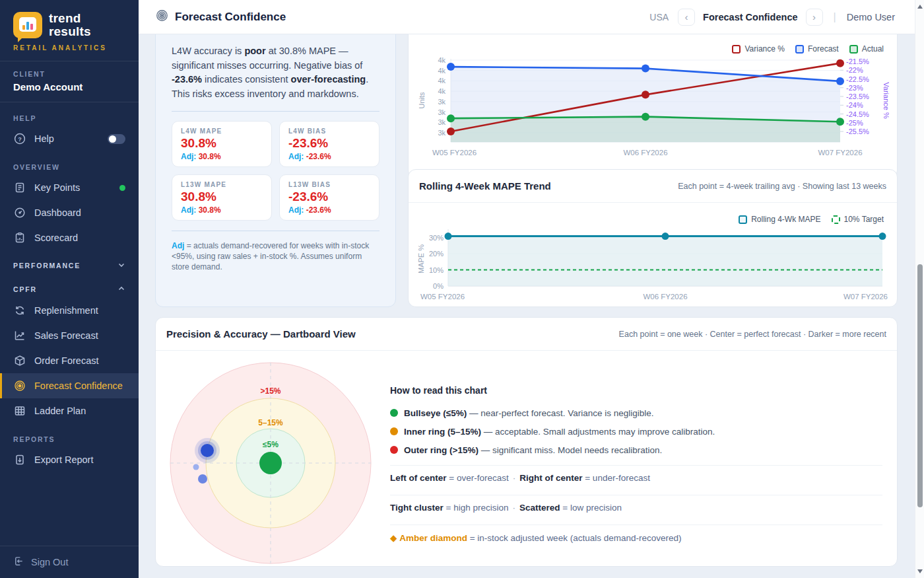  Describe the element at coordinates (920, 7) in the screenshot. I see `scroll-up-arrow` at that location.